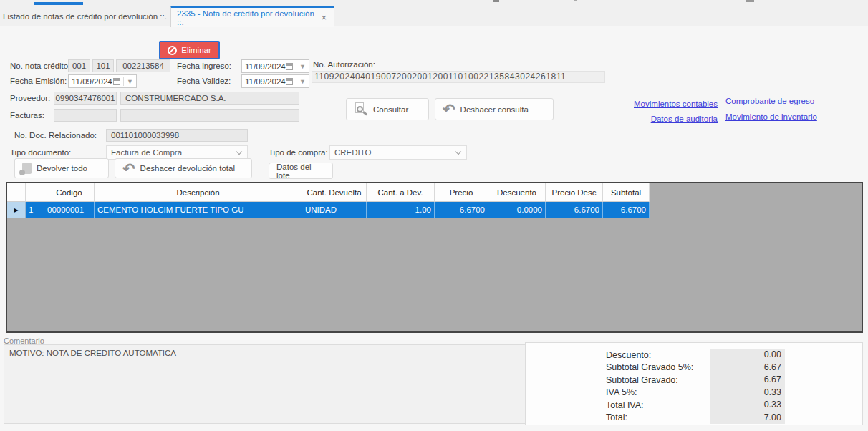 The image size is (868, 431). Describe the element at coordinates (210, 98) in the screenshot. I see `proveedor-nombre-field: CONSTRUMERCADO S.A.` at that location.